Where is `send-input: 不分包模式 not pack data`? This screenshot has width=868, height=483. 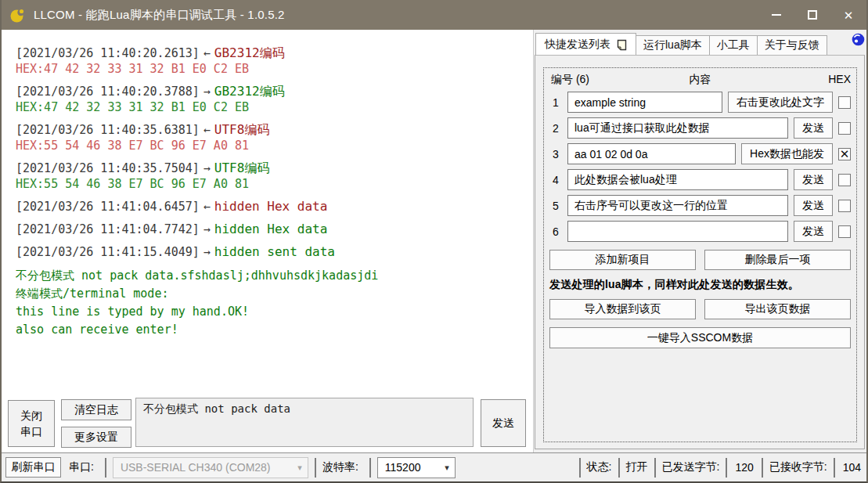
send-input: 不分包模式 not pack data is located at coordinates (304, 423).